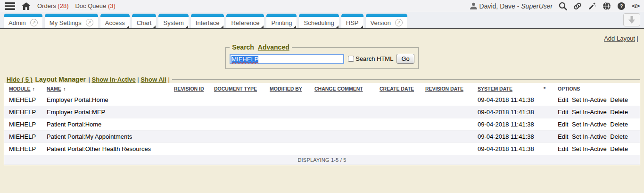 The image size is (644, 193). Describe the element at coordinates (245, 59) in the screenshot. I see `selected-search-text: MIEHELP` at that location.